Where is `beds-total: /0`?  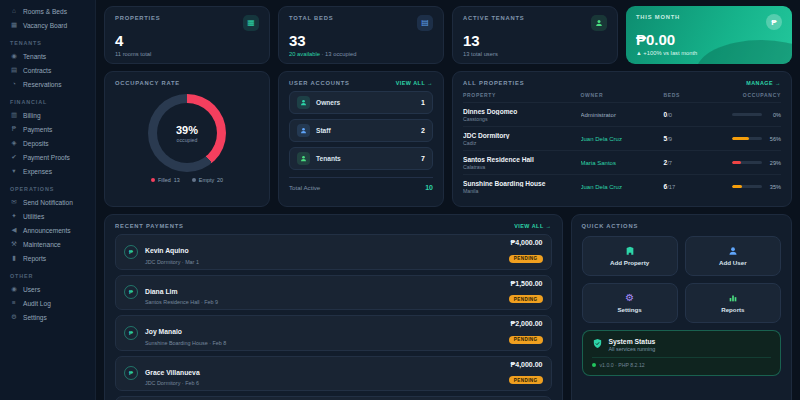 beds-total: /0 is located at coordinates (670, 115).